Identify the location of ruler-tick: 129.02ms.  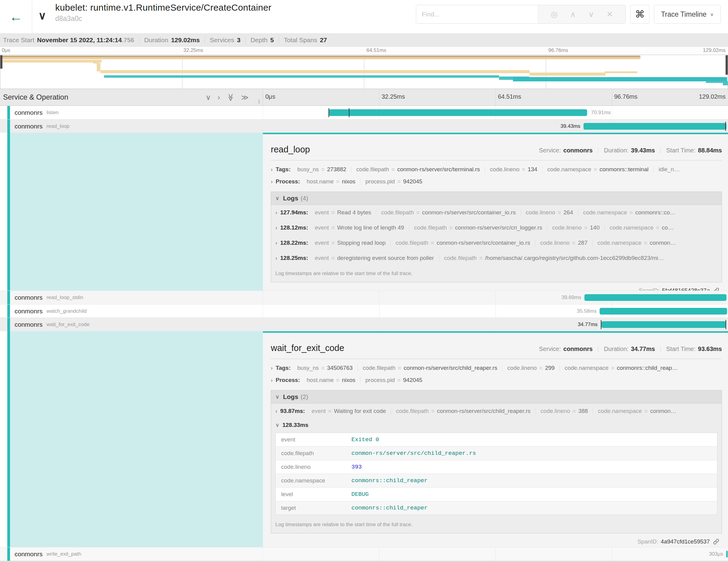
(714, 50).